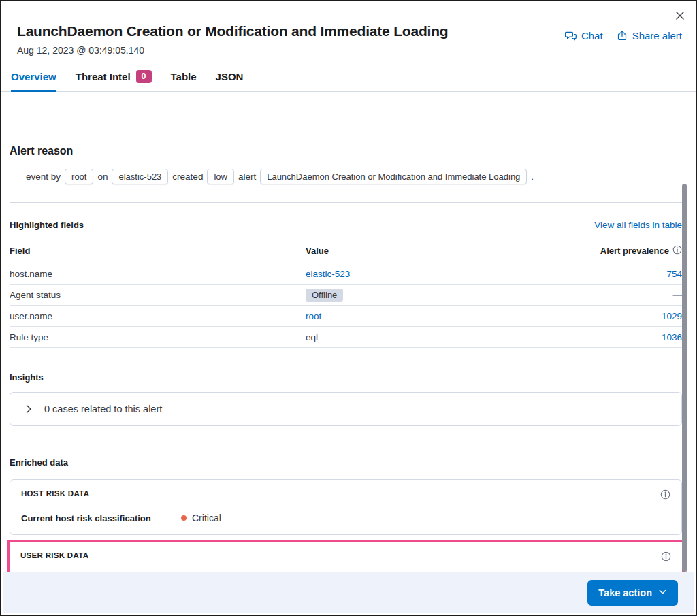 Image resolution: width=697 pixels, height=616 pixels. I want to click on chat-icon, so click(570, 35).